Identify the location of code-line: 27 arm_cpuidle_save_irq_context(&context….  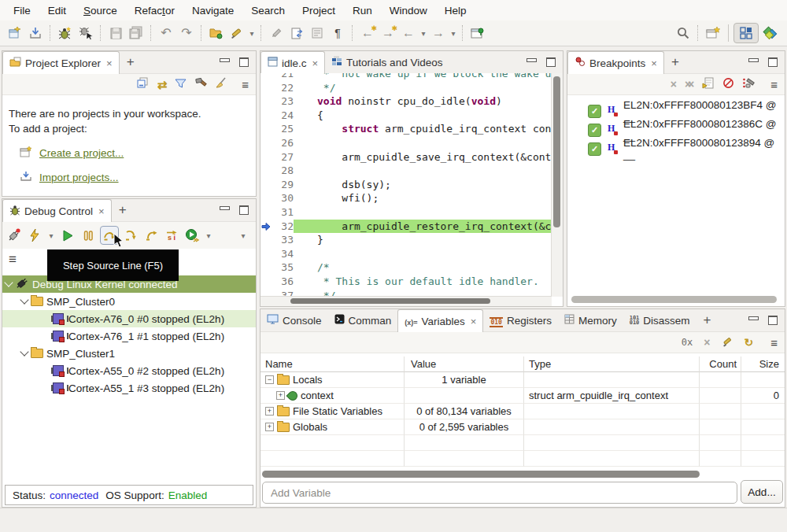
(406, 157).